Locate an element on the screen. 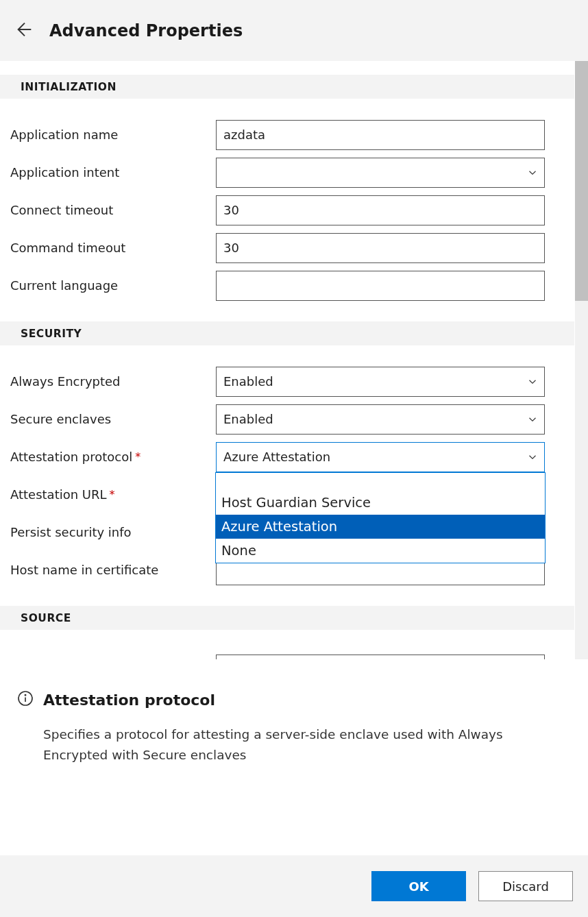  scrollbar-thumb is located at coordinates (581, 181).